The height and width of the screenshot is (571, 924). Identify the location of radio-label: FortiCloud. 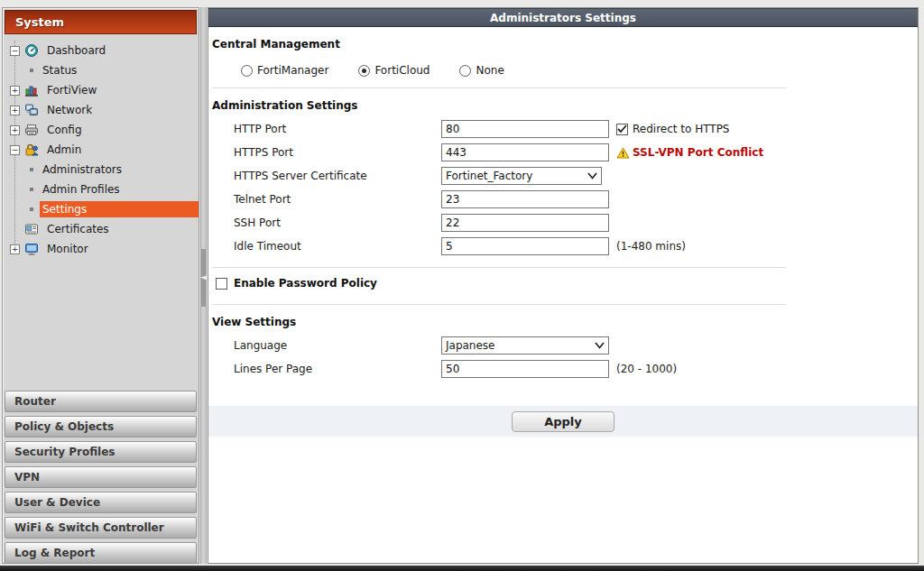
(402, 70).